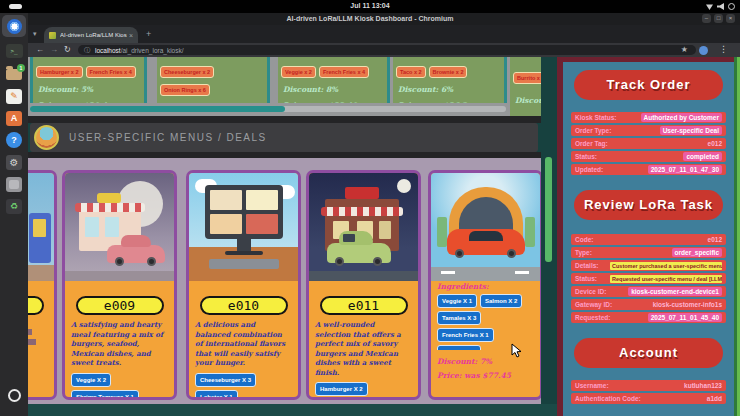 The width and height of the screenshot is (740, 416). I want to click on chromium-icon, so click(14, 26).